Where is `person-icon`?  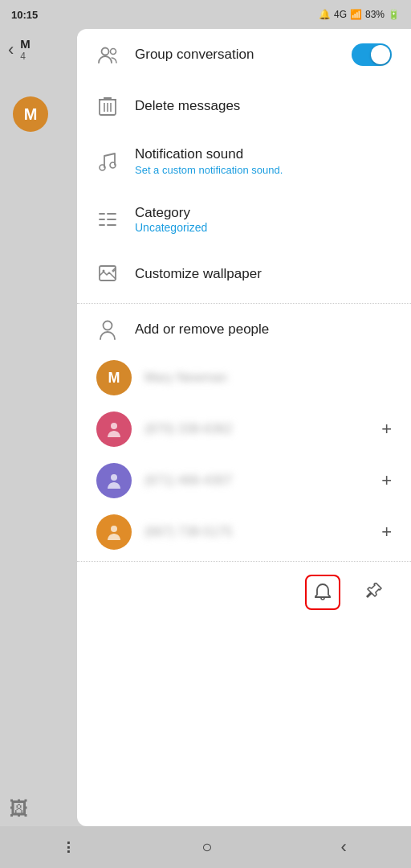
person-icon is located at coordinates (108, 330).